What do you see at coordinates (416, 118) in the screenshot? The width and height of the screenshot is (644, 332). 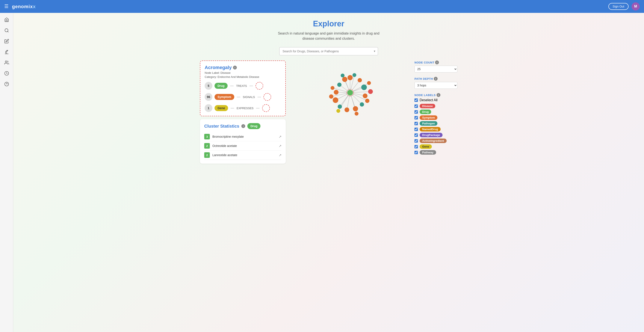 I see `symptom-checkbox` at bounding box center [416, 118].